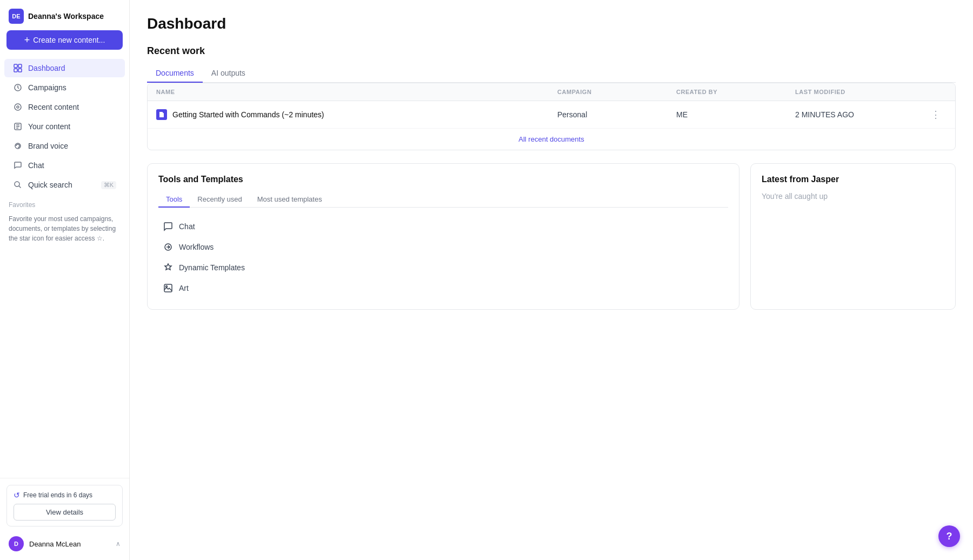 This screenshot has height=560, width=973. Describe the element at coordinates (443, 288) in the screenshot. I see `tool-item-art: Art` at that location.